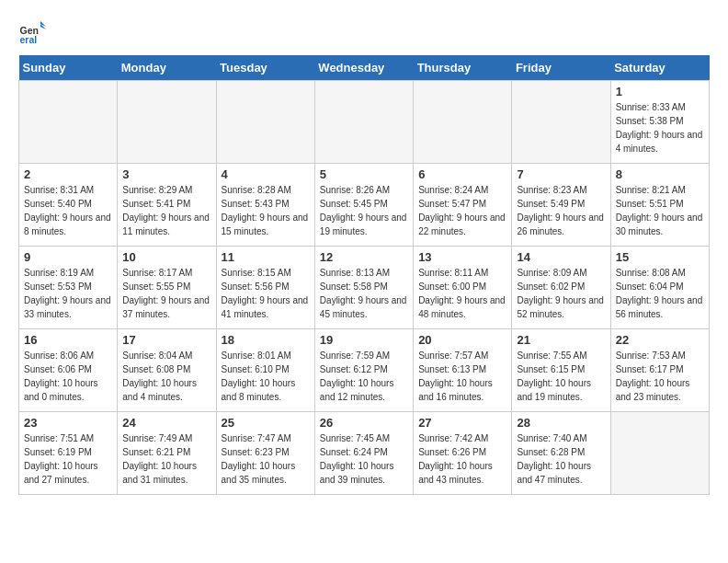  What do you see at coordinates (660, 293) in the screenshot?
I see `day-info: Sunrise: 8:08 AM Sunset: 6:04 PM Dayligh…` at bounding box center [660, 293].